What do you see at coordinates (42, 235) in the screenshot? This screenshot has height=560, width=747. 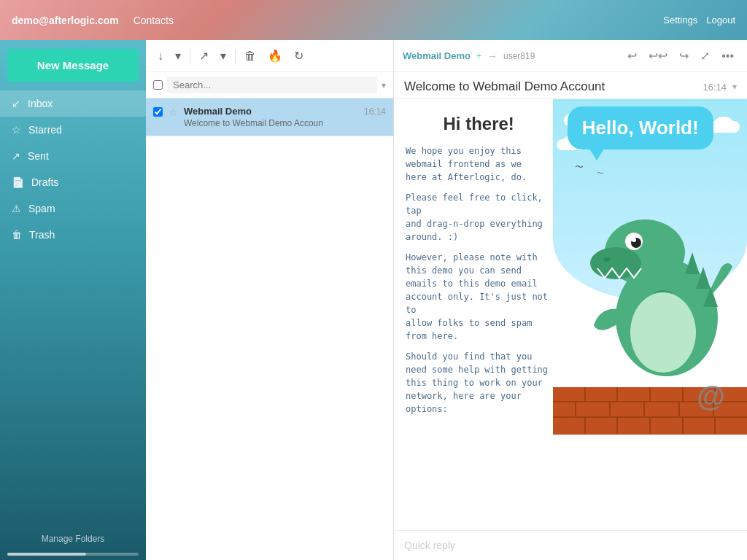 I see `sidebar-label-trash: Trash` at bounding box center [42, 235].